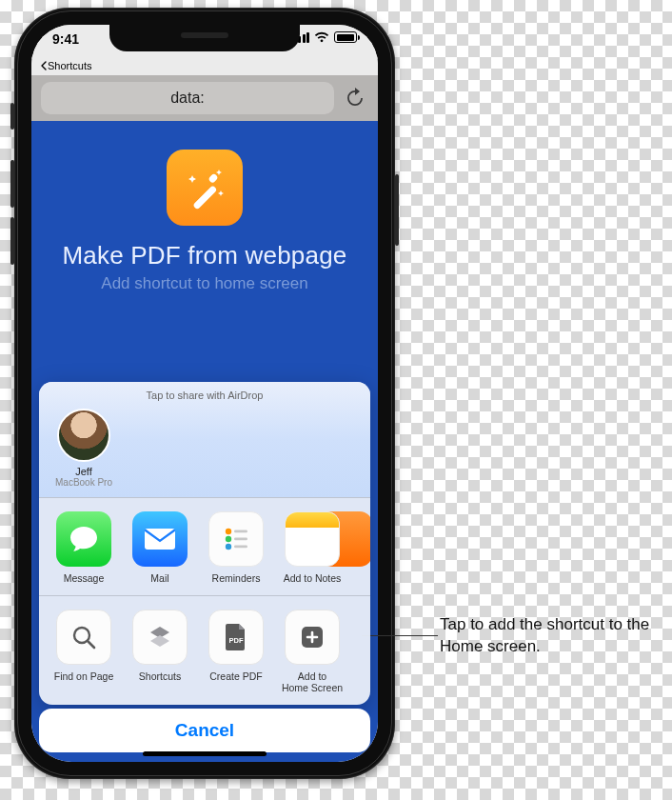  I want to click on reload-button, so click(355, 98).